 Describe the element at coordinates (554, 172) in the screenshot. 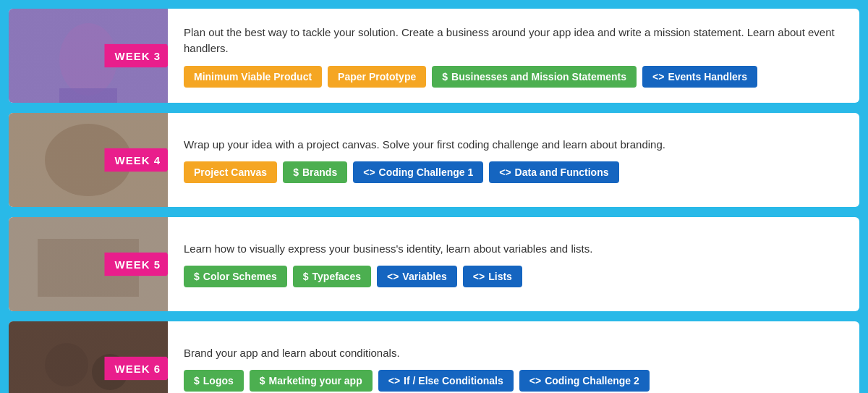

I see `tag-week4-3: <> Data and Functions` at that location.